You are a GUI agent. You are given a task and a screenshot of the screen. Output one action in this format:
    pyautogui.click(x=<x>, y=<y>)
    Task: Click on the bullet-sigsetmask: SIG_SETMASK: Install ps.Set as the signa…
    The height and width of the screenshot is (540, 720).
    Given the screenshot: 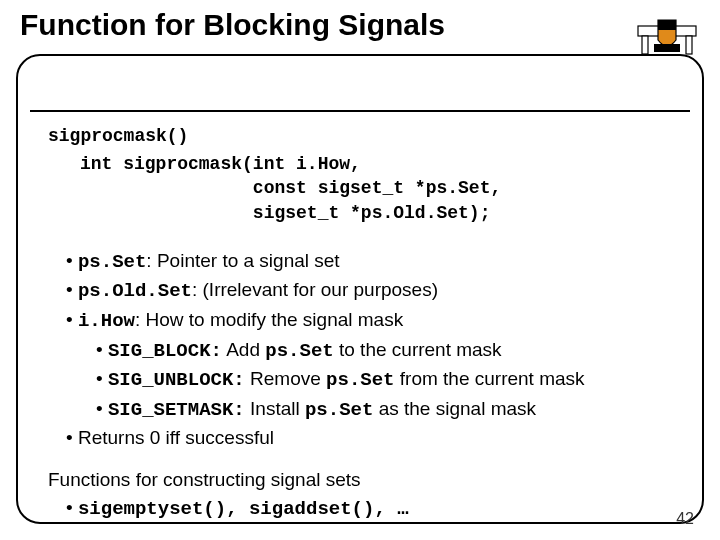 What is the action you would take?
    pyautogui.click(x=384, y=410)
    